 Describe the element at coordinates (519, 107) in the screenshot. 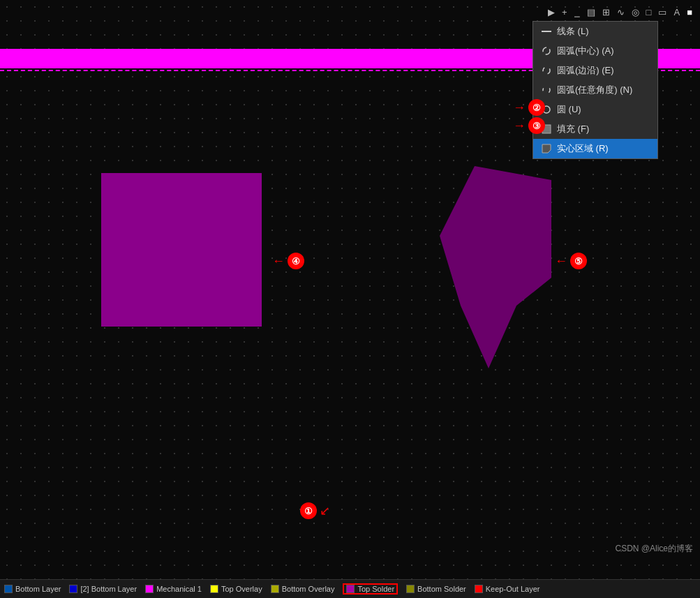

I see `annotation-arrow-2: →` at that location.